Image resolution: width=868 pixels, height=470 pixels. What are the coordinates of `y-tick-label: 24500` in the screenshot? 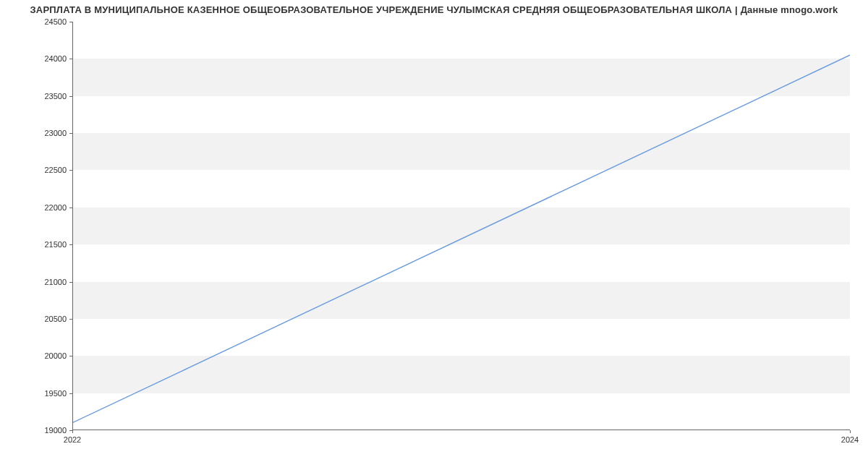 It's located at (45, 22).